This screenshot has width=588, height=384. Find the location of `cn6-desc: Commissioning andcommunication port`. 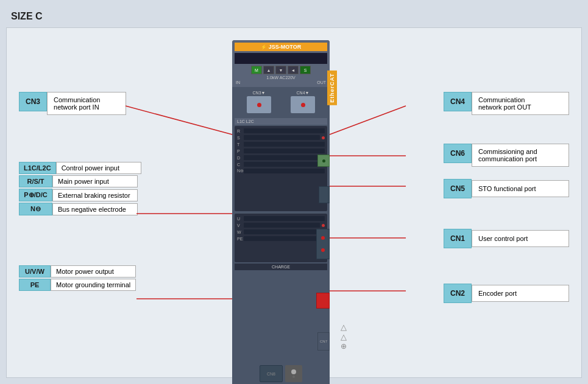

cn6-desc: Commissioning andcommunication port is located at coordinates (520, 155).